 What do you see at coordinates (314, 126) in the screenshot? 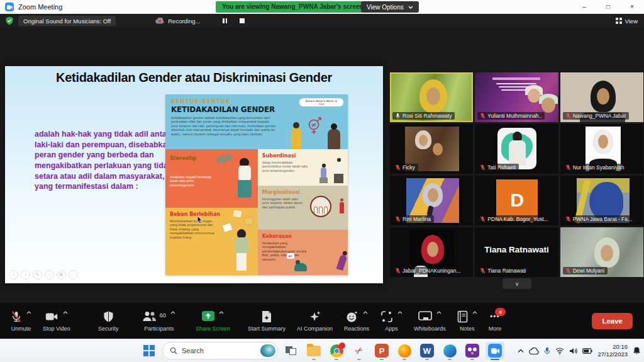
I see `unequal-gender-symbol-icon: ≠` at bounding box center [314, 126].